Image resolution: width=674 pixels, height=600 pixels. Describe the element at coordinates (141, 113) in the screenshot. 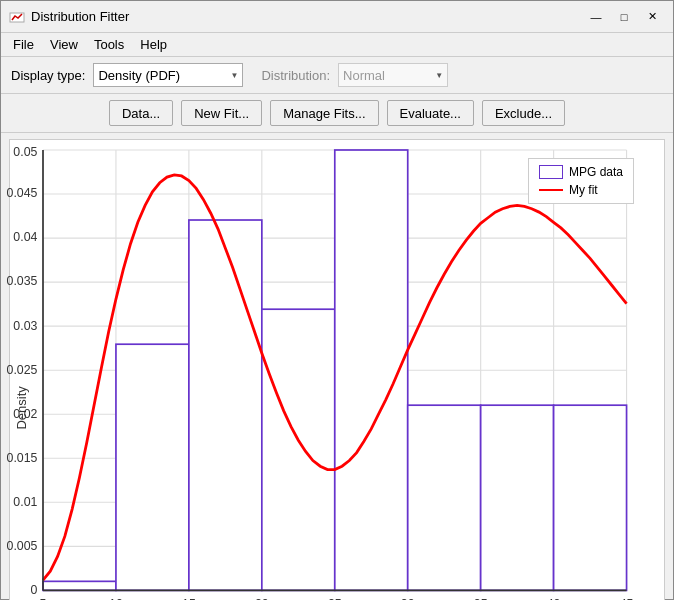

I see `data-button: Data...` at that location.